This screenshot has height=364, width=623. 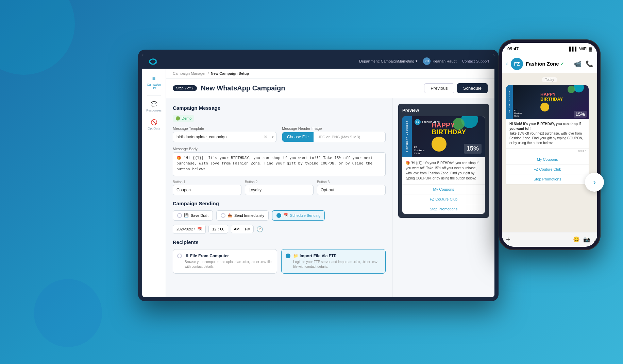 What do you see at coordinates (154, 83) in the screenshot?
I see `sidebar-item-campaign-list: ≡ Campaign List` at bounding box center [154, 83].